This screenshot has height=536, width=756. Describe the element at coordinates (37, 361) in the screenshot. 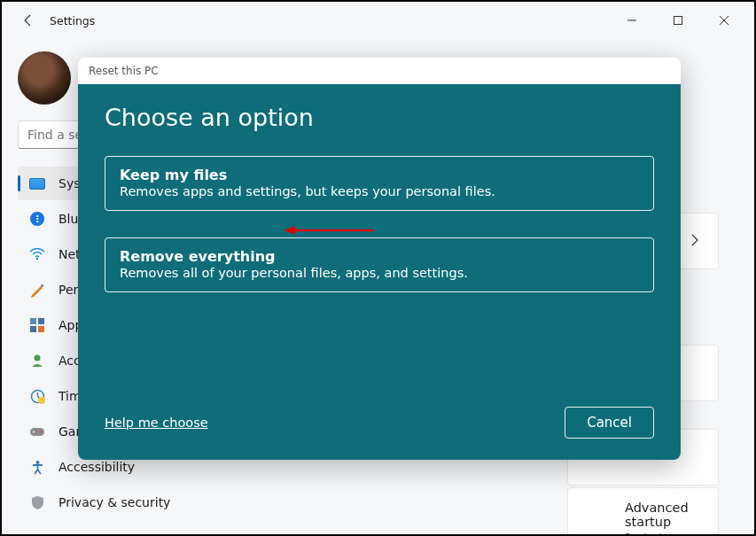

I see `accounts-icon` at that location.